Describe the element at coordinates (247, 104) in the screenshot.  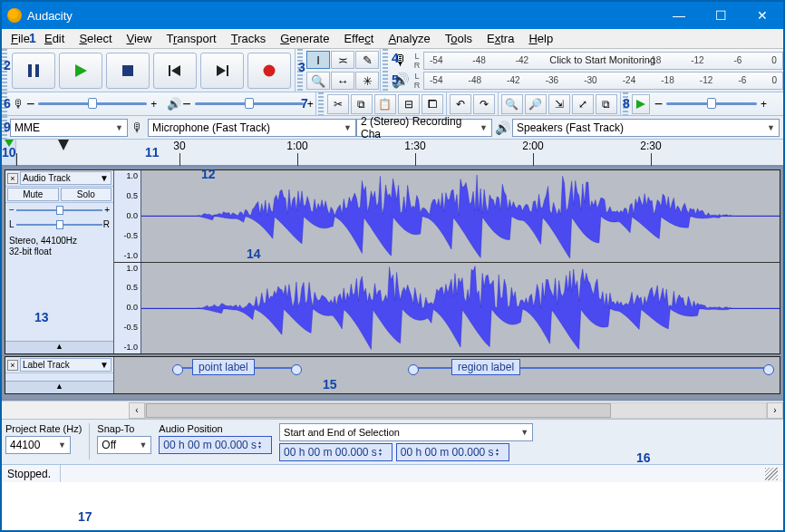
I see `playback-volume-slider: −+` at that location.